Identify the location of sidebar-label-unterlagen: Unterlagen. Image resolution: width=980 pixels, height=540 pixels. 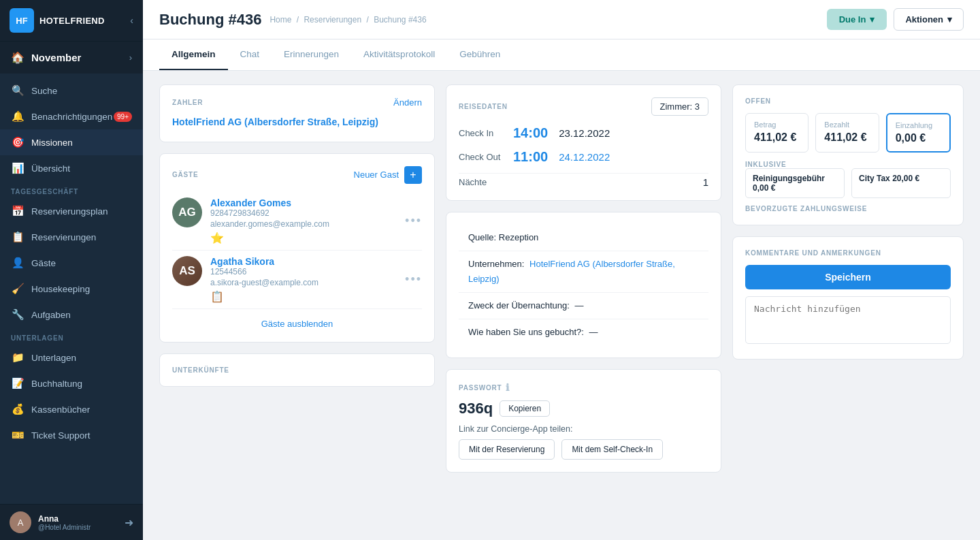
(54, 358).